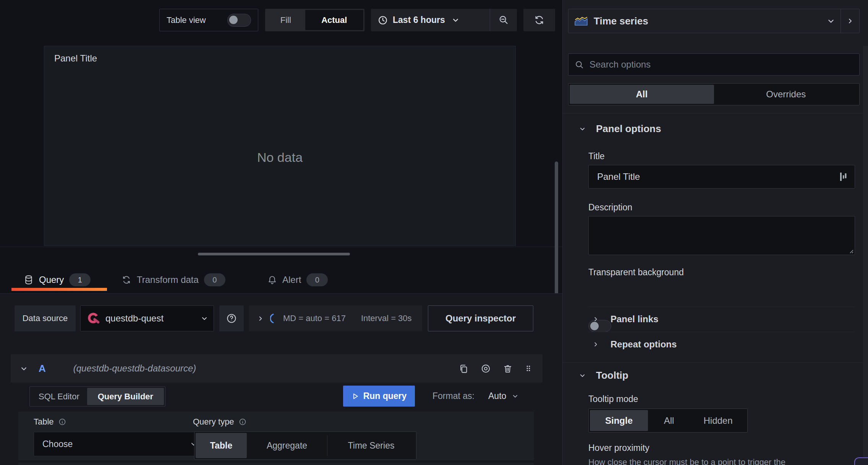 The image size is (868, 465). Describe the element at coordinates (579, 65) in the screenshot. I see `search-icon` at that location.